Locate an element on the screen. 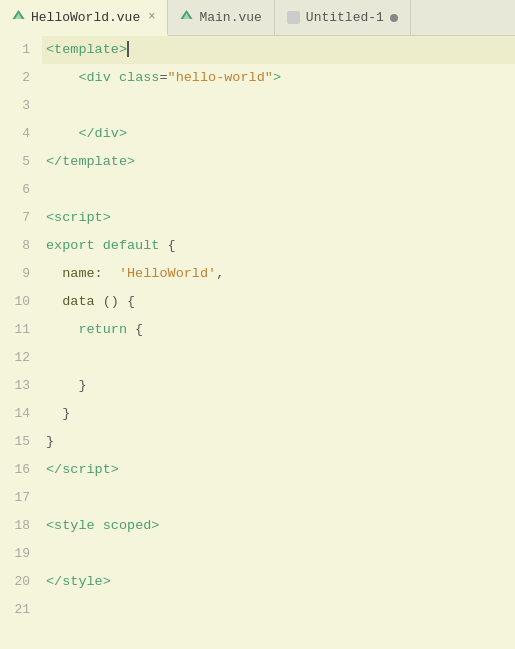 This screenshot has width=515, height=649. token-attr-value: "hello-world" is located at coordinates (220, 78).